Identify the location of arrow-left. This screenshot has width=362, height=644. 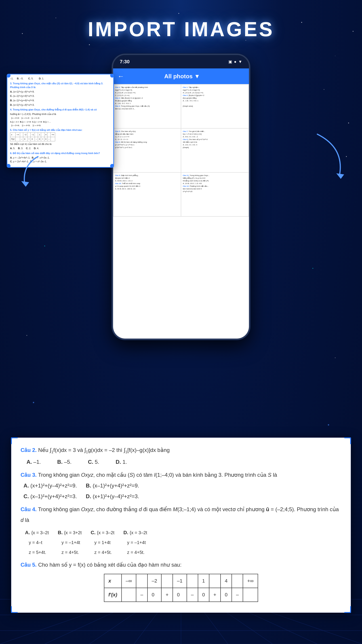
(31, 170).